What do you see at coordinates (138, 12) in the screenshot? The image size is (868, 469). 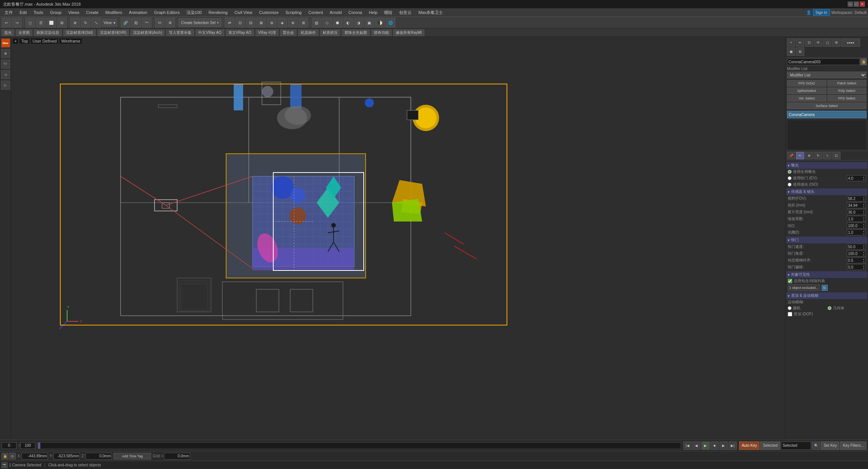 I see `menu-animation: Animation` at bounding box center [138, 12].